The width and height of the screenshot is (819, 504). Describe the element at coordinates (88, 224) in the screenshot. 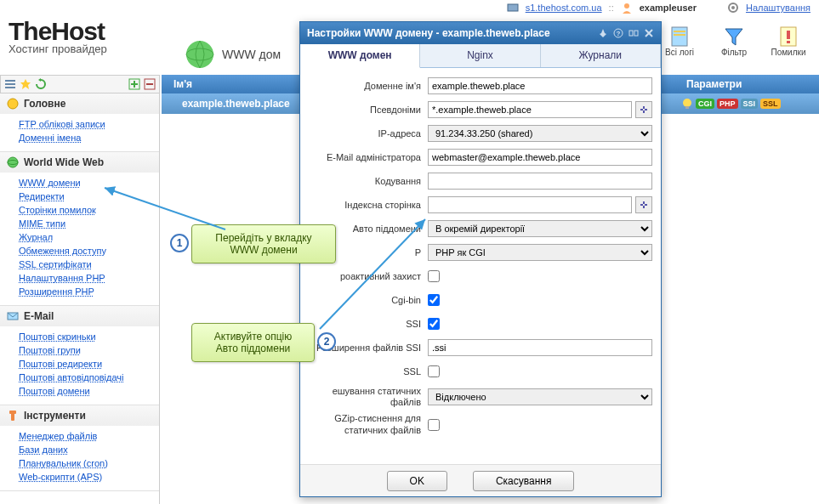

I see `sidebar-item-www-3: MIME типи` at that location.